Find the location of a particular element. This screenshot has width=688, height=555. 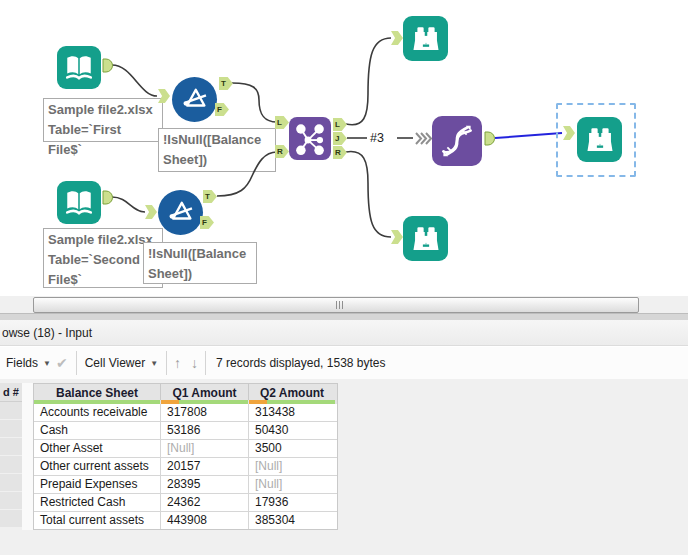

annotation-filter-1: !IsNull([Balance Sheet]) is located at coordinates (217, 150).